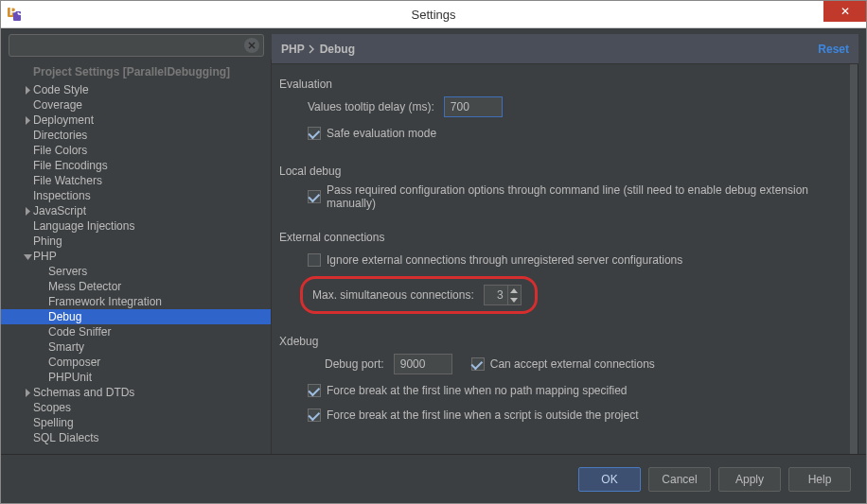  I want to click on tree-item-phing: Phing, so click(136, 241).